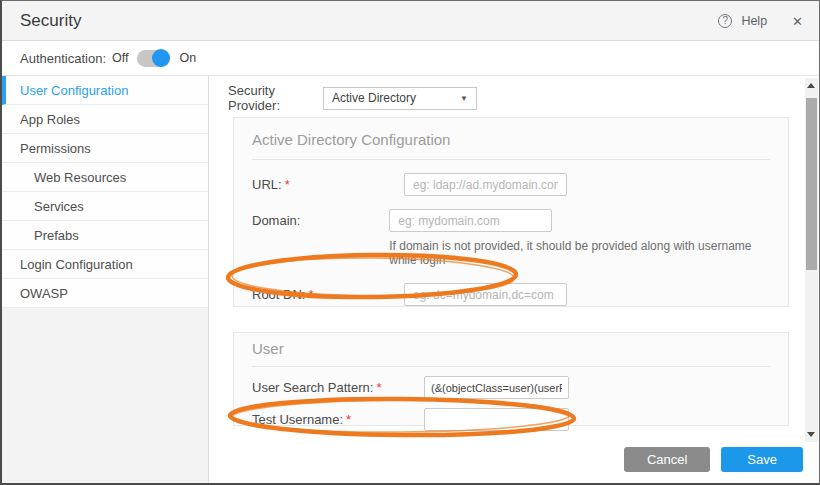  Describe the element at coordinates (714, 460) in the screenshot. I see `footer-actions: Cancel Save` at that location.